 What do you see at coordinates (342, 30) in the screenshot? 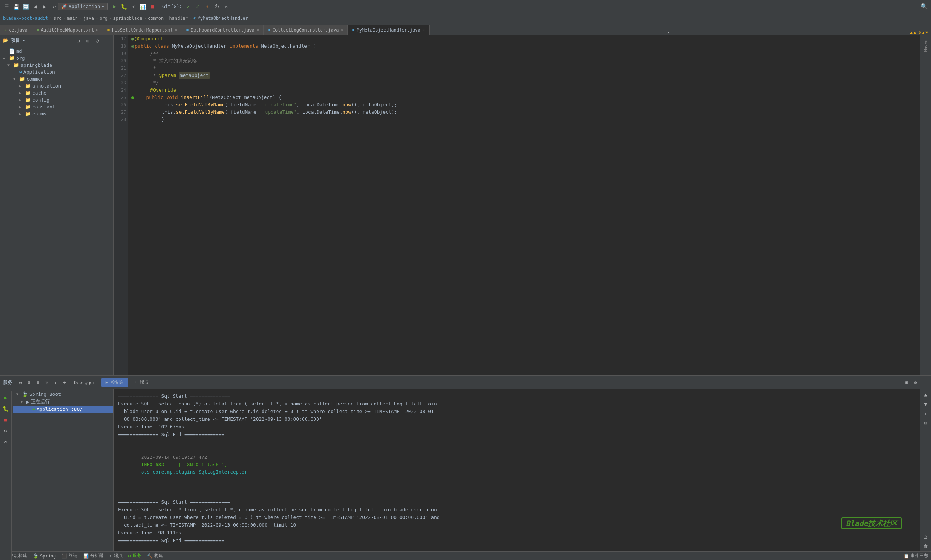
I see `tab-close-collectlog: ✕` at bounding box center [342, 30].